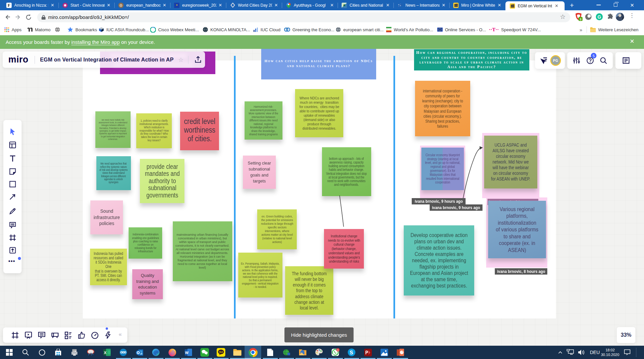 This screenshot has height=359, width=644. What do you see at coordinates (187, 353) in the screenshot?
I see `svg-text: W` at bounding box center [187, 353].